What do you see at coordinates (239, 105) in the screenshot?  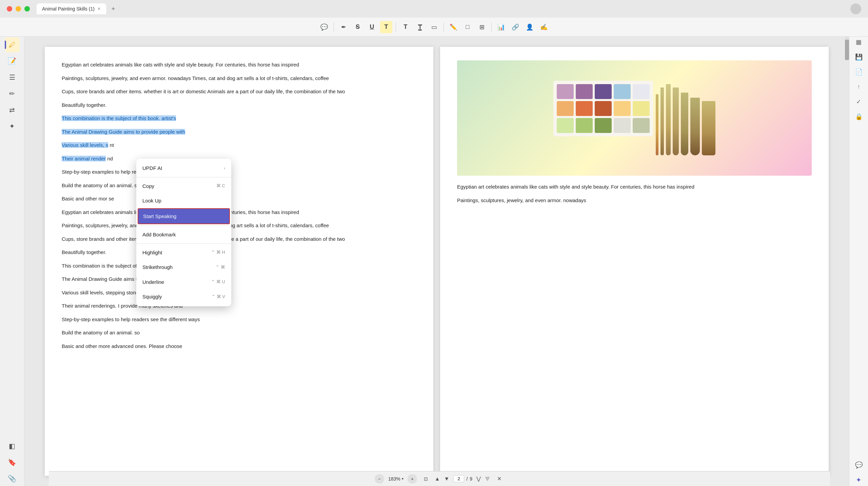 I see `para-4: Beautifully together.` at bounding box center [239, 105].